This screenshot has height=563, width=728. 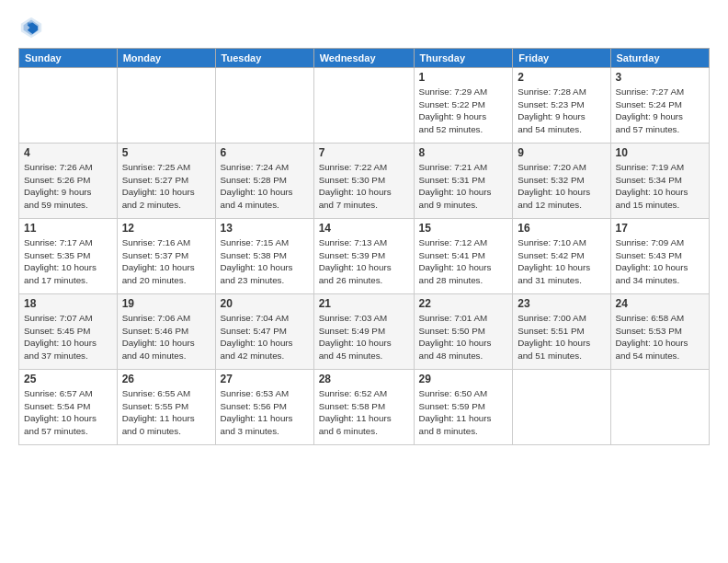 I want to click on calendar-cell: 26Sunrise: 6:55 AMSunset: 5:55 PMDayligh…, so click(x=165, y=408).